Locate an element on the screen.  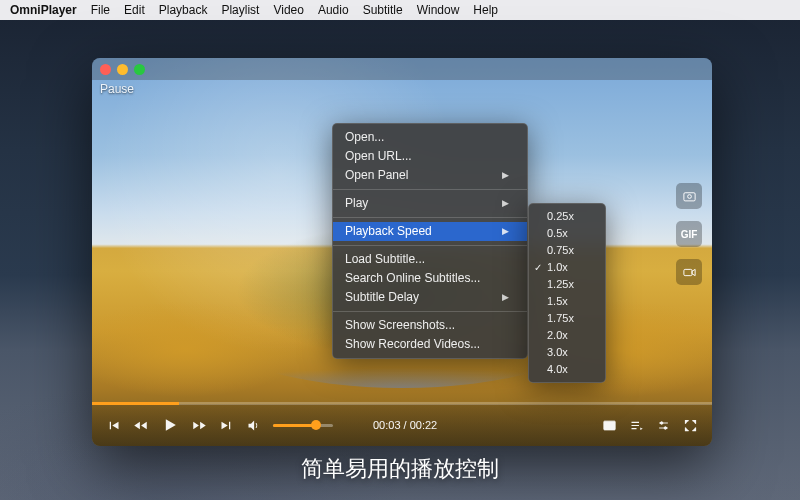
prev-track-button is located at coordinates (114, 426).